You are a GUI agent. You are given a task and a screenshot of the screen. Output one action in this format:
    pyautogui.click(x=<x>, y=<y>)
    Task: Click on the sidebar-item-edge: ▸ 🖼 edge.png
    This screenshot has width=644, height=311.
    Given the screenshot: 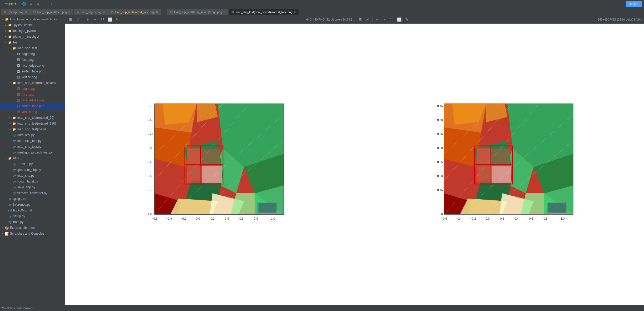 What is the action you would take?
    pyautogui.click(x=33, y=54)
    